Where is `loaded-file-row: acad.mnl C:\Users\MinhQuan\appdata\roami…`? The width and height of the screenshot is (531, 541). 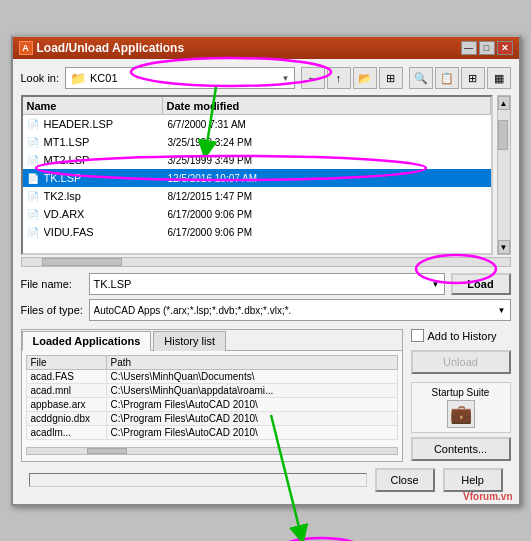
loaded-file-row: acad.mnl C:\Users\MinhQuan\appdata\roami… is located at coordinates (212, 391).